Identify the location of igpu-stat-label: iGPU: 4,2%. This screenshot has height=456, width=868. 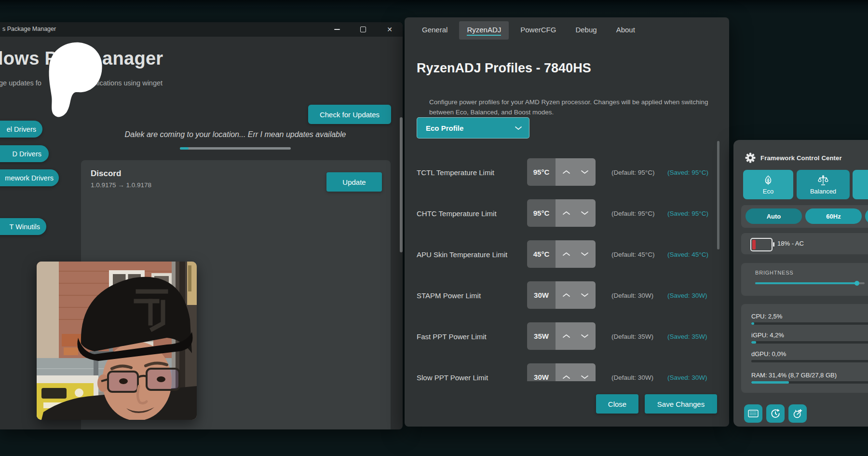
(768, 335).